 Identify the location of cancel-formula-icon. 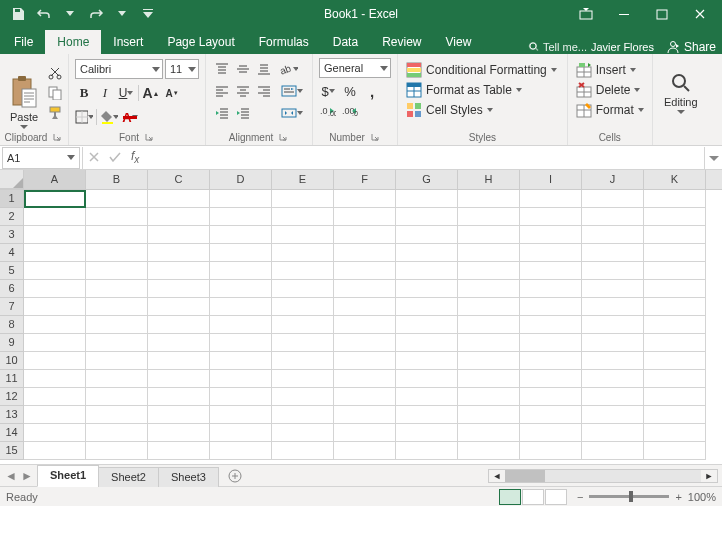
(94, 157).